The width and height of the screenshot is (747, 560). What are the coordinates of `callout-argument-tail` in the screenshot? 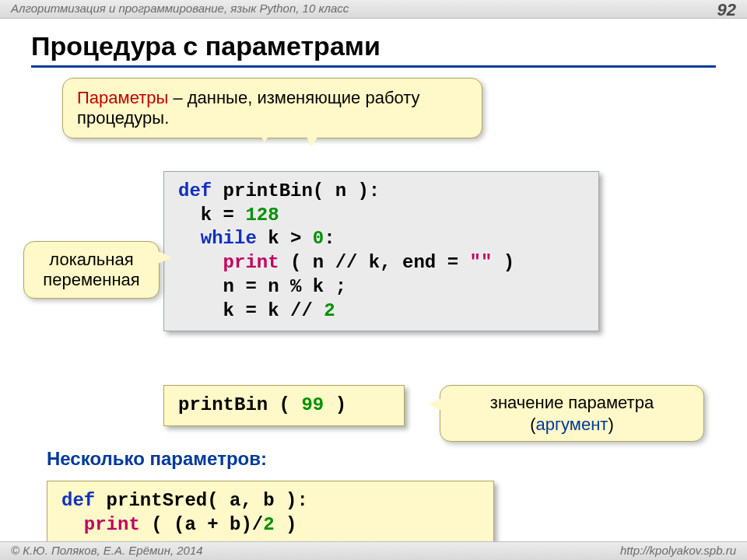 It's located at (435, 404).